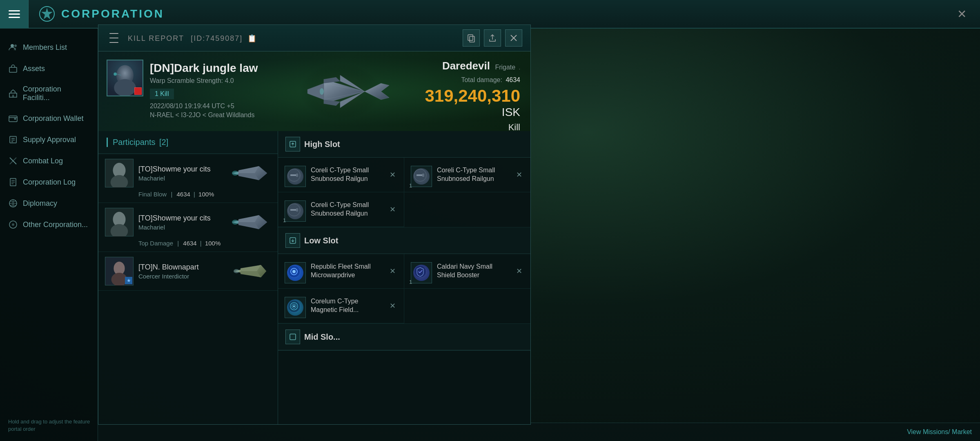  I want to click on bottom-bar: View Missions/ Market, so click(539, 432).